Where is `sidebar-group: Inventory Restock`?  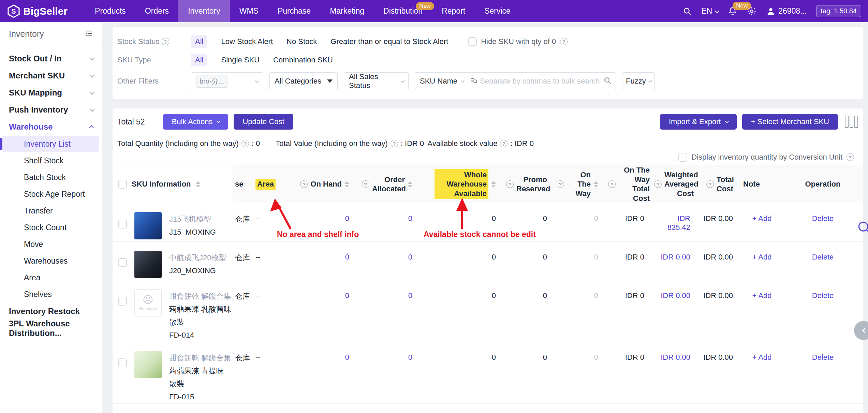
sidebar-group: Inventory Restock is located at coordinates (51, 311).